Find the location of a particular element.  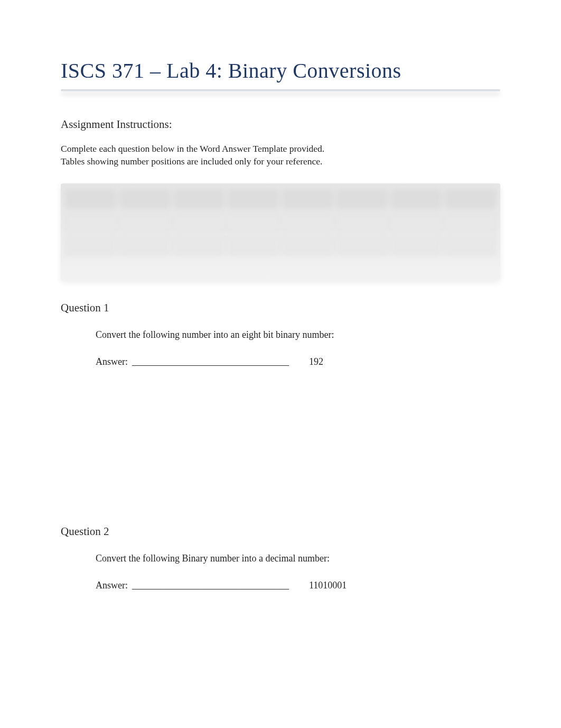

reference-table is located at coordinates (280, 223).